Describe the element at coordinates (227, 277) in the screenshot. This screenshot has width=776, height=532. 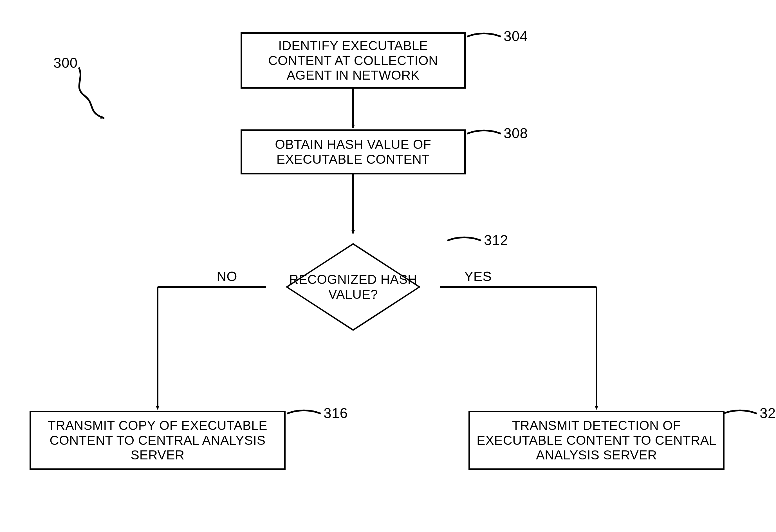
I see `branch-no-label: NO` at that location.